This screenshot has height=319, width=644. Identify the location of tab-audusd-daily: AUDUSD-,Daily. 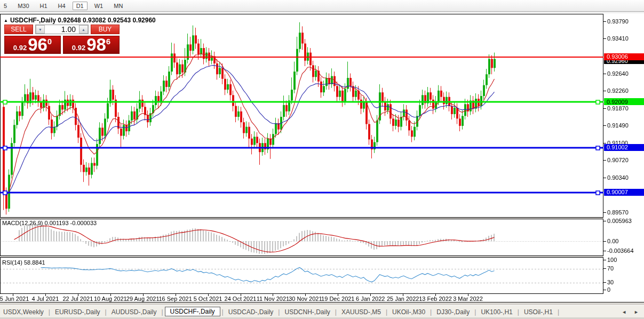
(134, 312).